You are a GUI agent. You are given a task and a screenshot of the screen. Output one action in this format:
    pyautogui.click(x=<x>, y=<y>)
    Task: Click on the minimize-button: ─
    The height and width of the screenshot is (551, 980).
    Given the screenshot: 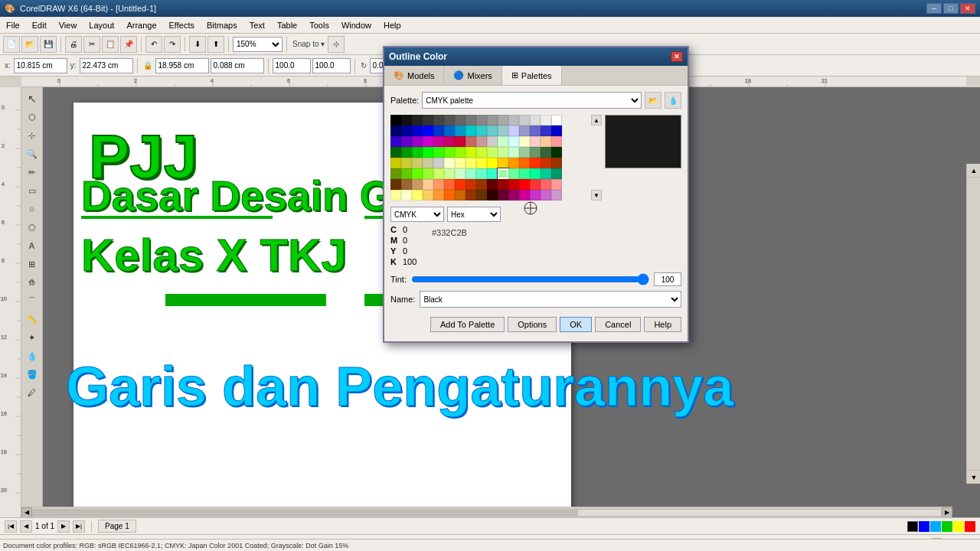 What is the action you would take?
    pyautogui.click(x=934, y=8)
    